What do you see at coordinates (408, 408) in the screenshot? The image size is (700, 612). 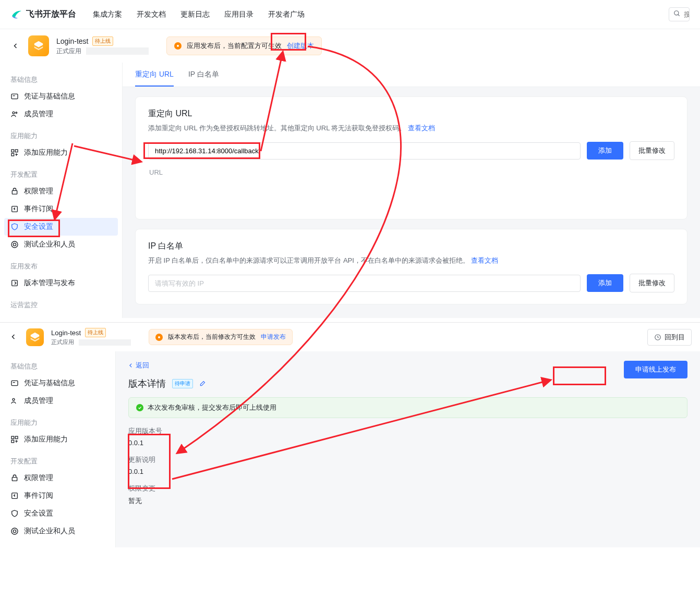 I see `review-free-banner: 本次发布免审核，提交发布后即可上线使用` at bounding box center [408, 408].